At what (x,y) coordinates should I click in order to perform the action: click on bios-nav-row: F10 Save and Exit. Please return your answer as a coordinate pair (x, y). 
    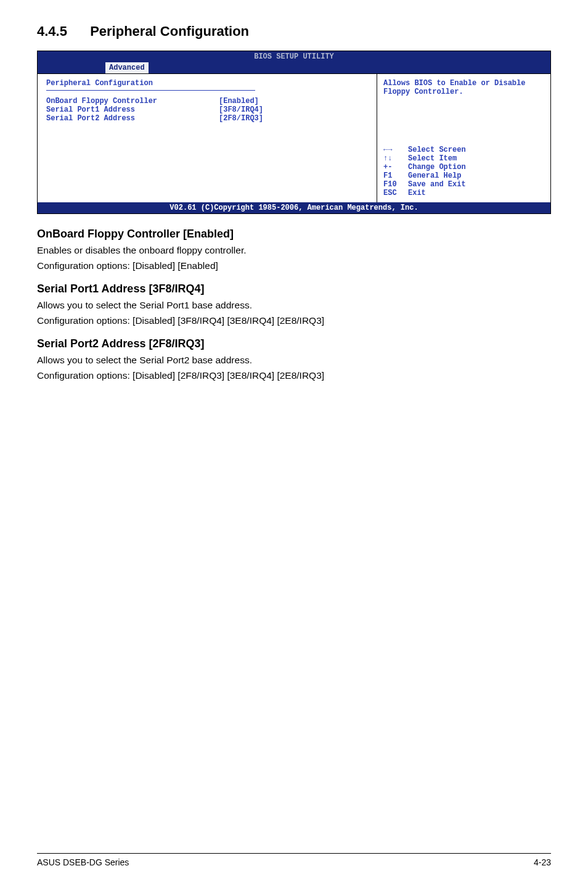
    Looking at the image, I should click on (463, 184).